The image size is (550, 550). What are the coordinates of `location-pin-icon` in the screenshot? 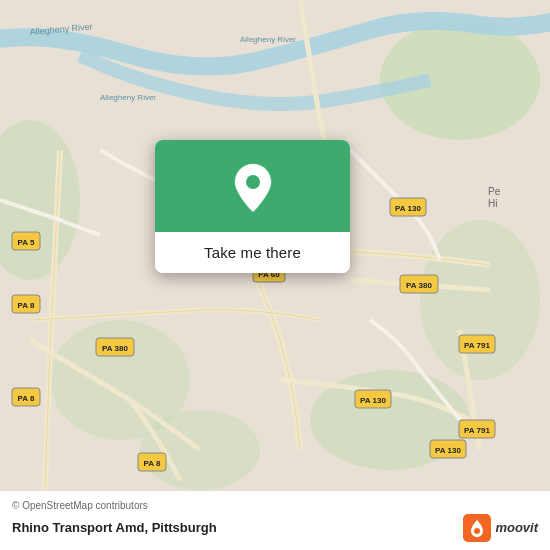 It's located at (253, 188).